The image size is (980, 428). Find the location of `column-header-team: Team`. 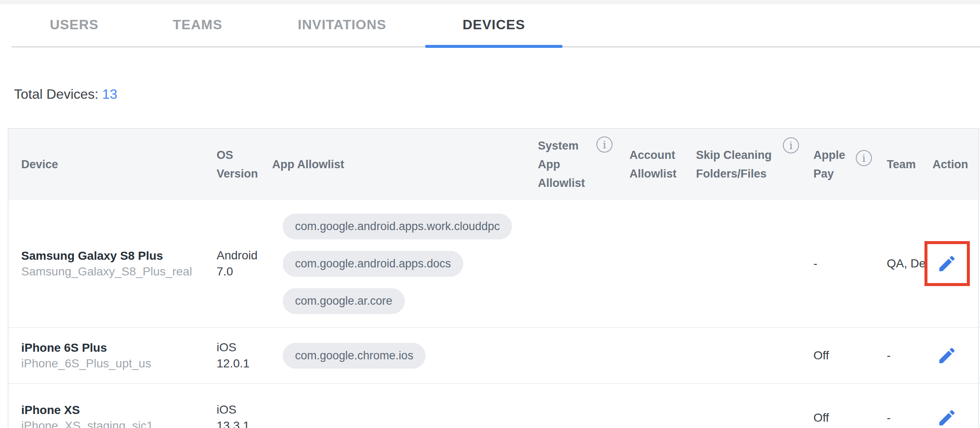

column-header-team: Team is located at coordinates (910, 164).